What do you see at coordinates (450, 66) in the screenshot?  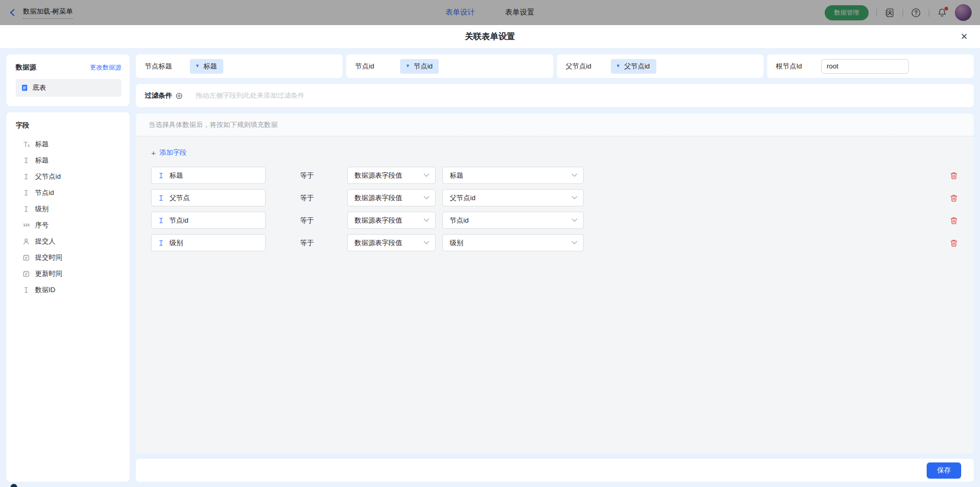 I see `mapping-box: 节点id ▼ 节点id` at bounding box center [450, 66].